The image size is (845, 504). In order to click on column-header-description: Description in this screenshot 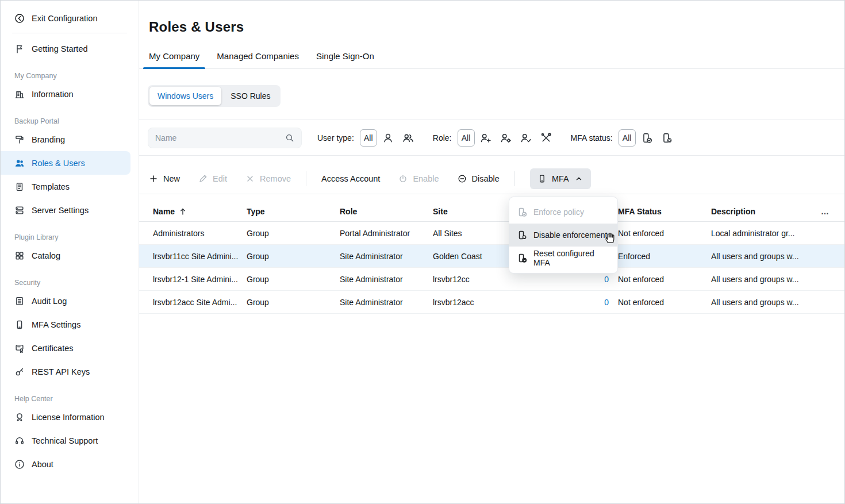, I will do `click(760, 211)`.